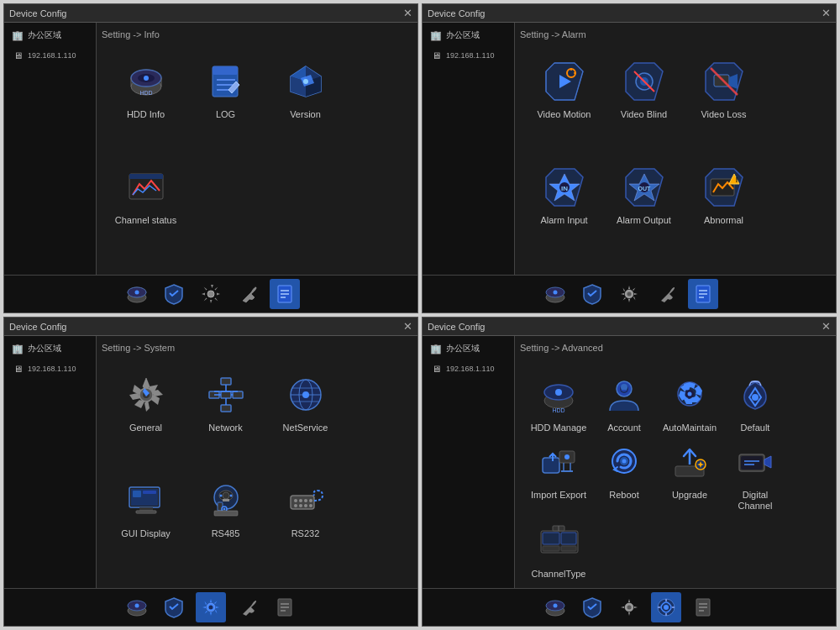 Image resolution: width=840 pixels, height=630 pixels. Describe the element at coordinates (755, 402) in the screenshot. I see `icon-default: Default` at that location.